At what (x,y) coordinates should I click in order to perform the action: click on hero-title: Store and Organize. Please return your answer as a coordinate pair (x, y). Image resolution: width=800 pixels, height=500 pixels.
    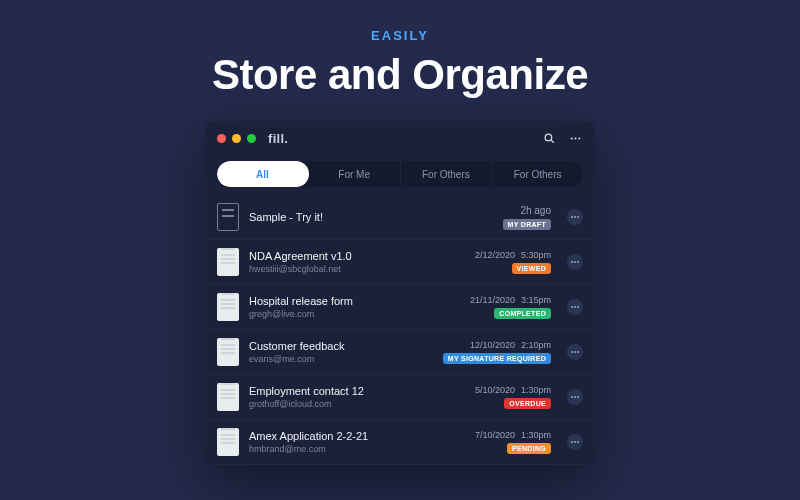
    Looking at the image, I should click on (400, 75).